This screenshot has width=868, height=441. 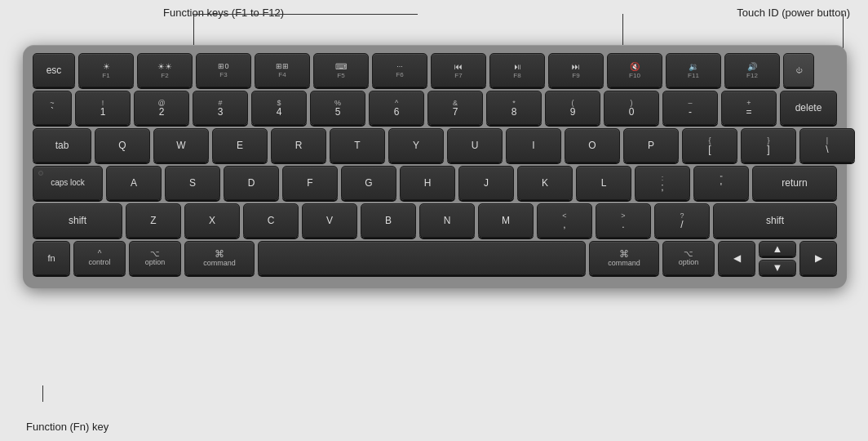 I want to click on key-r: R, so click(x=299, y=145).